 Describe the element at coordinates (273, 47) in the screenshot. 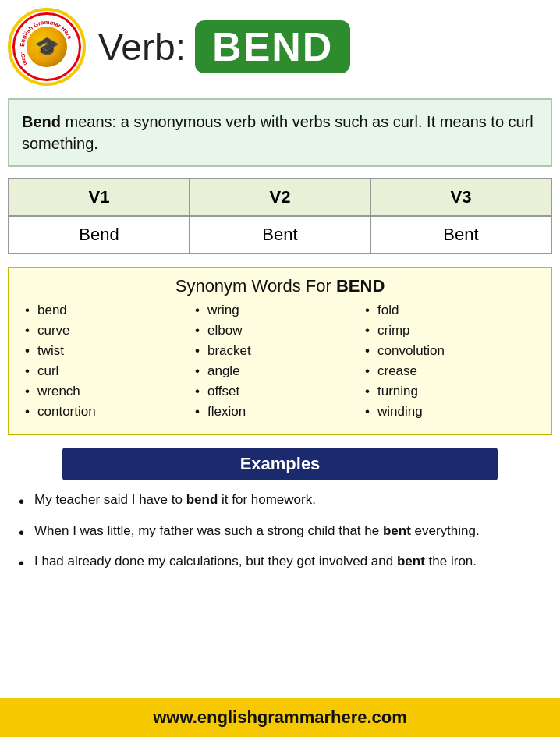

I see `verb-word-badge: BEND` at that location.